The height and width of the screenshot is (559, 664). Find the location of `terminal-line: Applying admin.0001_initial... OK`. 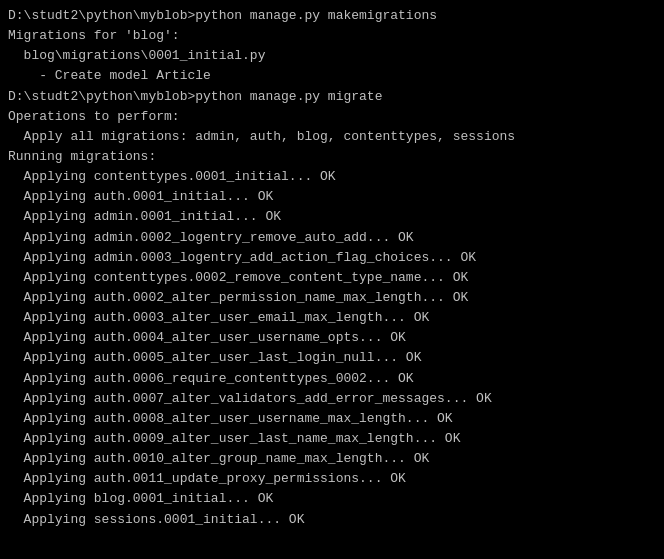

terminal-line: Applying admin.0001_initial... OK is located at coordinates (332, 217).